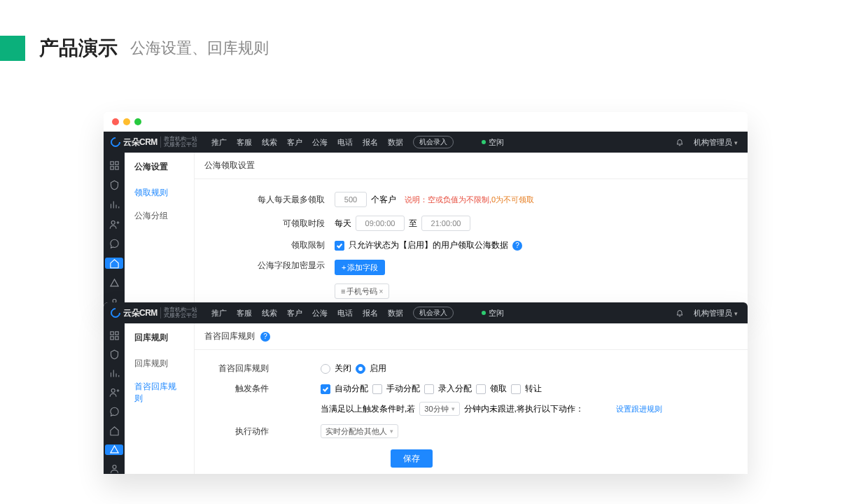 This screenshot has height=504, width=847. Describe the element at coordinates (471, 337) in the screenshot. I see `content-title-row: 首咨回库规则 ?` at that location.